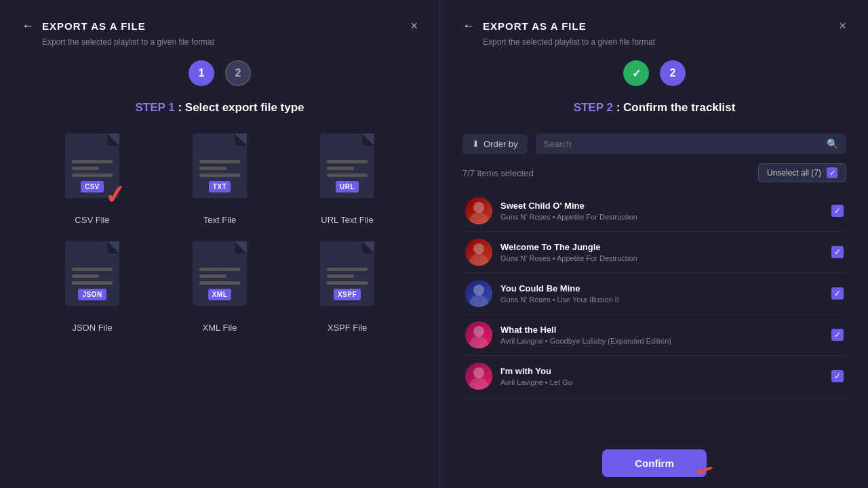  I want to click on search-icon: 🔍, so click(833, 144).